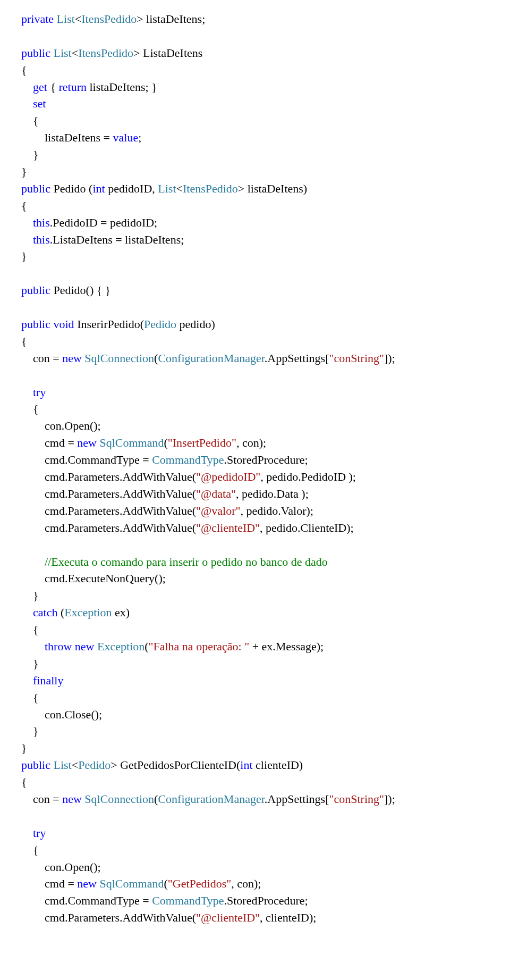 The image size is (510, 980). Describe the element at coordinates (218, 510) in the screenshot. I see `str-valor: "@valor"` at that location.